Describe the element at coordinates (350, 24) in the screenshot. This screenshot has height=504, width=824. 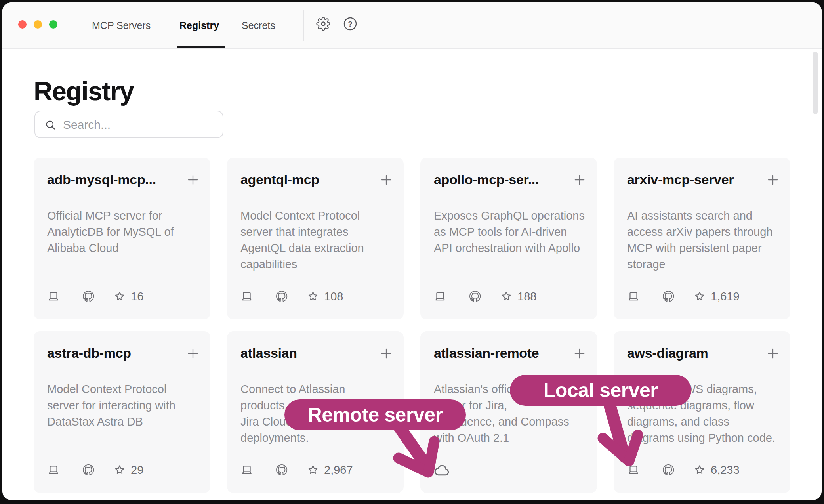
I see `help-button: ?` at that location.